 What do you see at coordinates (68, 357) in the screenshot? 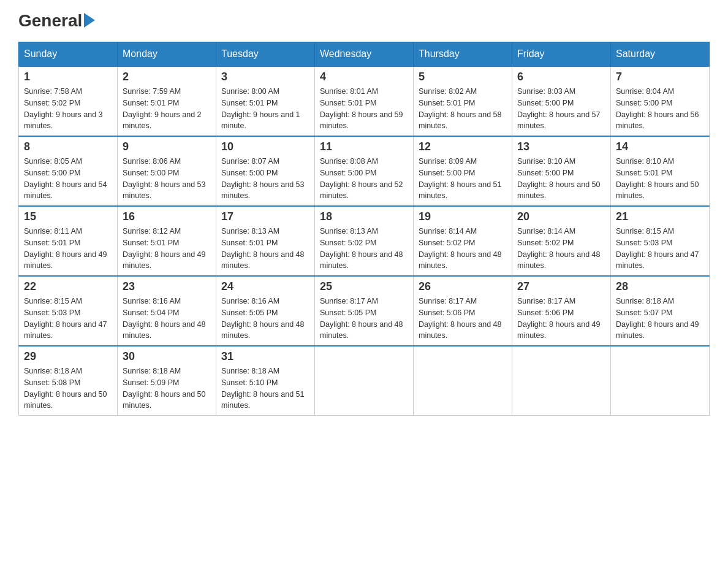
I see `day-number: 29` at bounding box center [68, 357].